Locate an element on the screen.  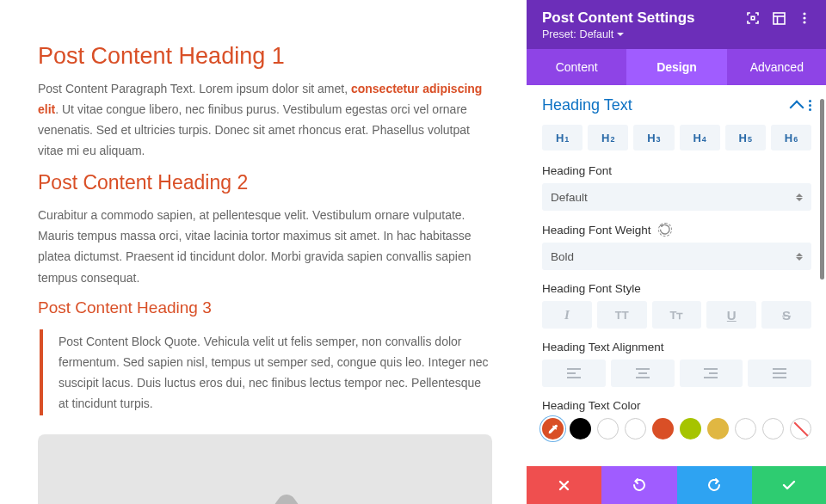
heading-level-h4: H4 is located at coordinates (700, 138).